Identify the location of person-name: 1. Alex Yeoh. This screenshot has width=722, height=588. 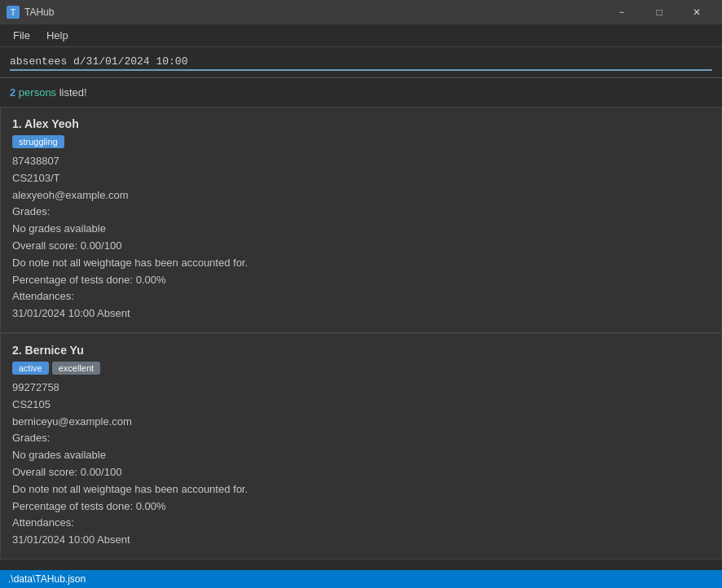
(361, 124).